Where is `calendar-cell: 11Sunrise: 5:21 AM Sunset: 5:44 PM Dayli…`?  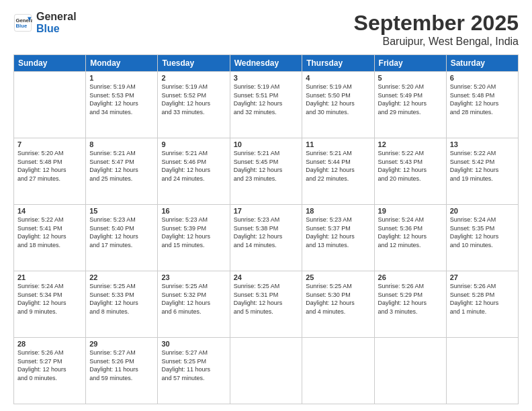 calendar-cell: 11Sunrise: 5:21 AM Sunset: 5:44 PM Dayli… is located at coordinates (339, 172).